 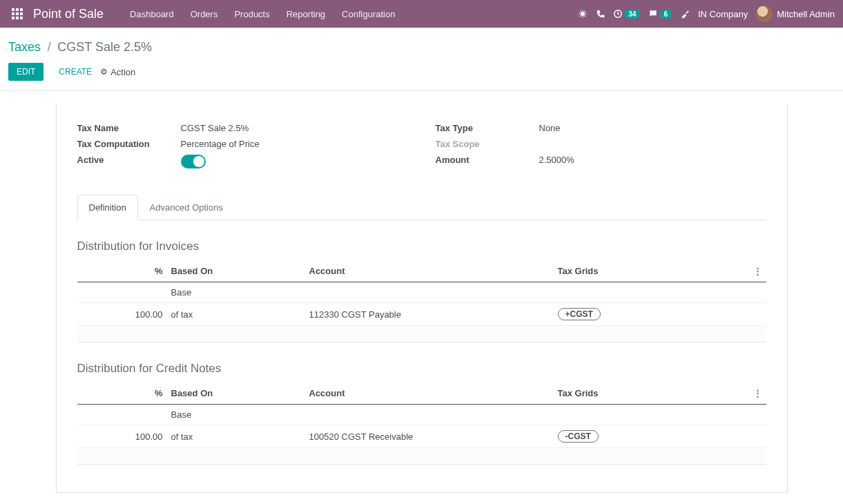 What do you see at coordinates (251, 14) in the screenshot?
I see `nav-products: Products` at bounding box center [251, 14].